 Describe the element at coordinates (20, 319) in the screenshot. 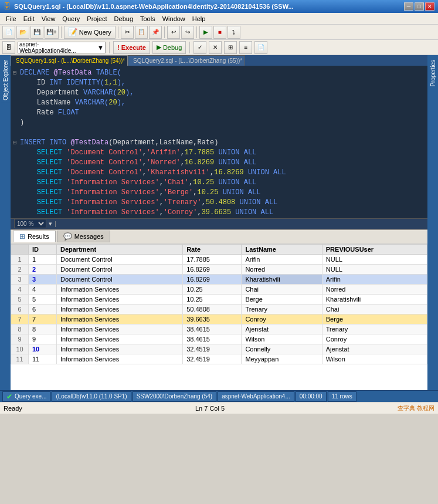

I see `cell-rownum: 7` at that location.